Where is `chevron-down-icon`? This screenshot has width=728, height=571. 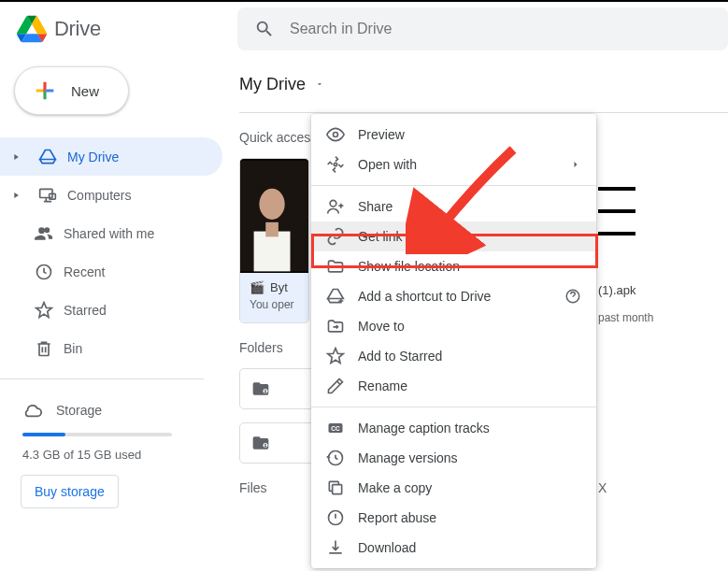 chevron-down-icon is located at coordinates (320, 84).